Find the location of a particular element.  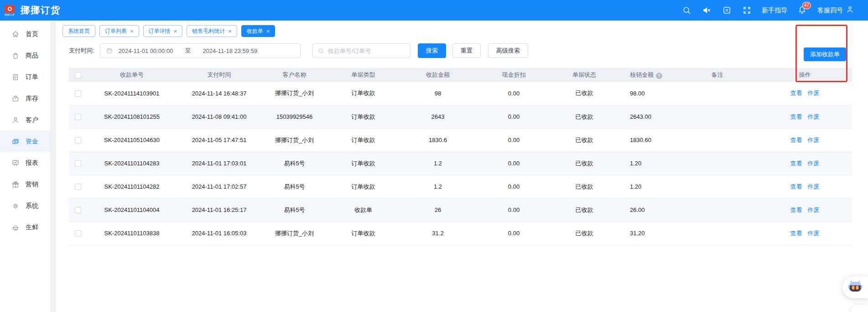

inventory-icon is located at coordinates (16, 99).